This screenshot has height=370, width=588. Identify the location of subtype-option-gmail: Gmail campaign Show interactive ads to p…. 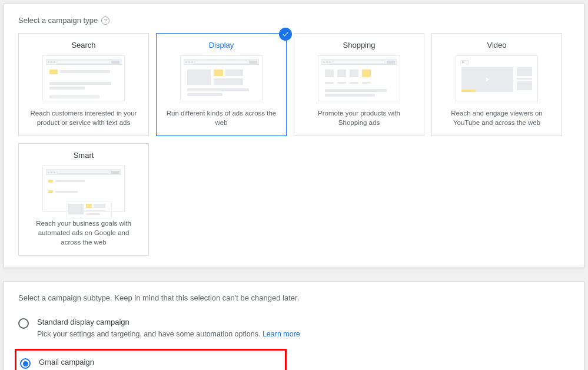
(151, 363).